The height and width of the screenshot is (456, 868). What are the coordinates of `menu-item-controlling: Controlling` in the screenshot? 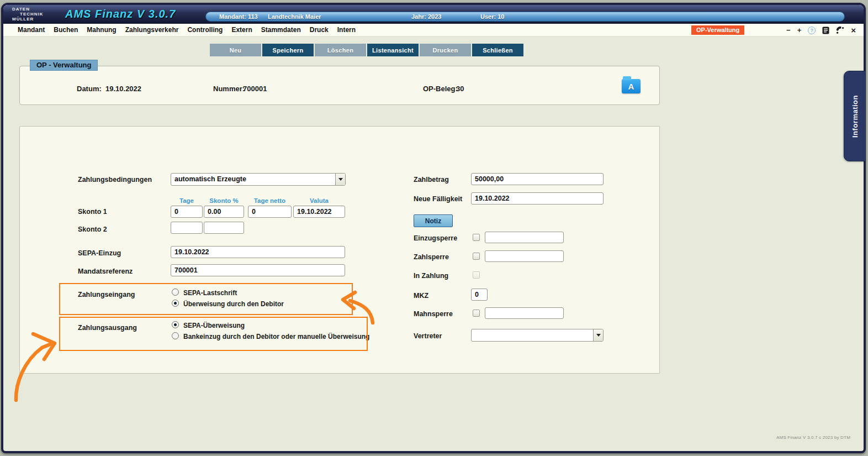 It's located at (205, 30).